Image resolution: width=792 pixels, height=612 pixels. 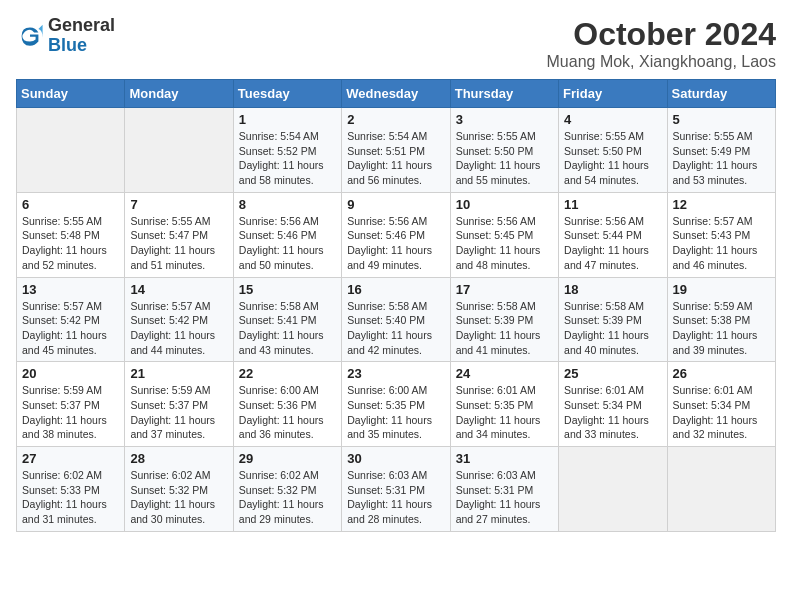 I want to click on day-header: Friday, so click(x=613, y=94).